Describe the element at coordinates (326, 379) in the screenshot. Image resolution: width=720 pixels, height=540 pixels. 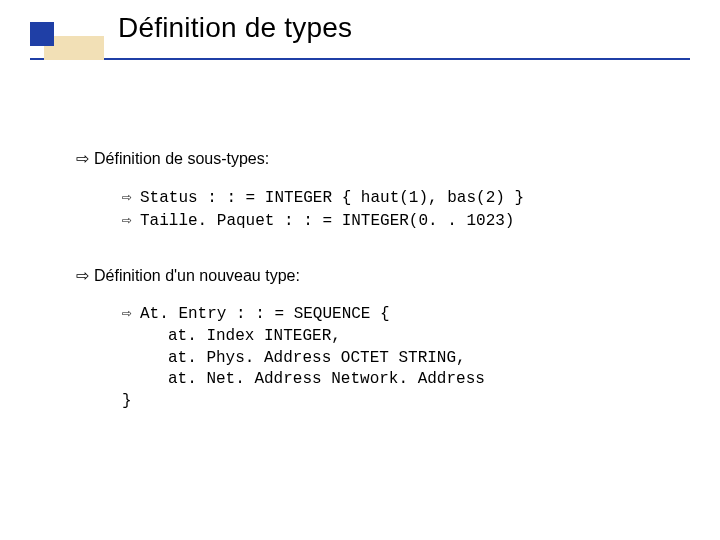
I see `code-text: at. Net. Address Network. Address` at that location.